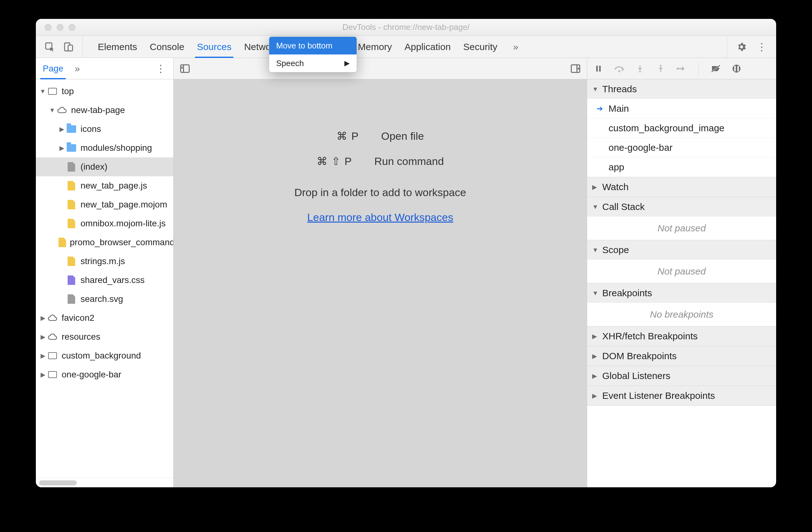 The width and height of the screenshot is (812, 532). I want to click on step-into-icon, so click(640, 69).